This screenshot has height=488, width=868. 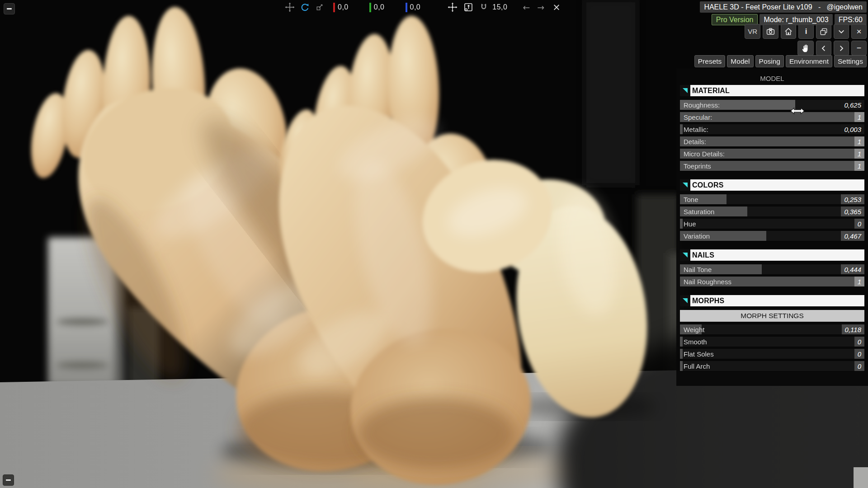 What do you see at coordinates (697, 236) in the screenshot?
I see `slider-label: Variation` at bounding box center [697, 236].